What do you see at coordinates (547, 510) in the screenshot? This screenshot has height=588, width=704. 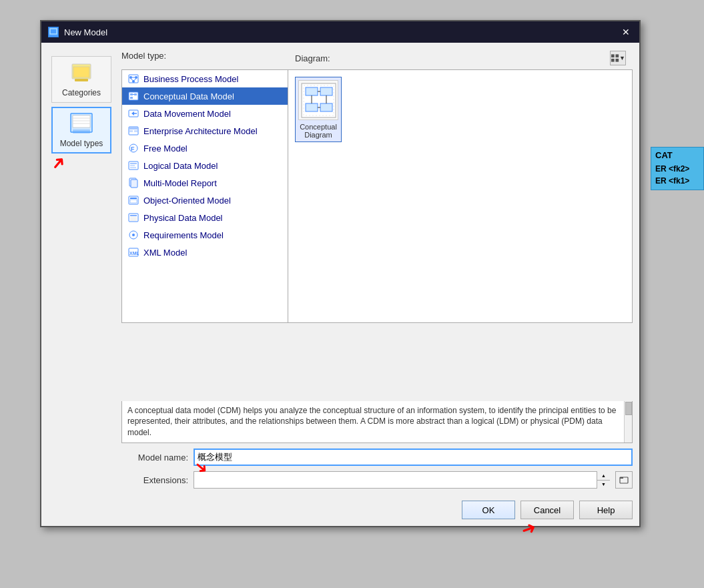 I see `cancel-button: Cancel` at bounding box center [547, 510].